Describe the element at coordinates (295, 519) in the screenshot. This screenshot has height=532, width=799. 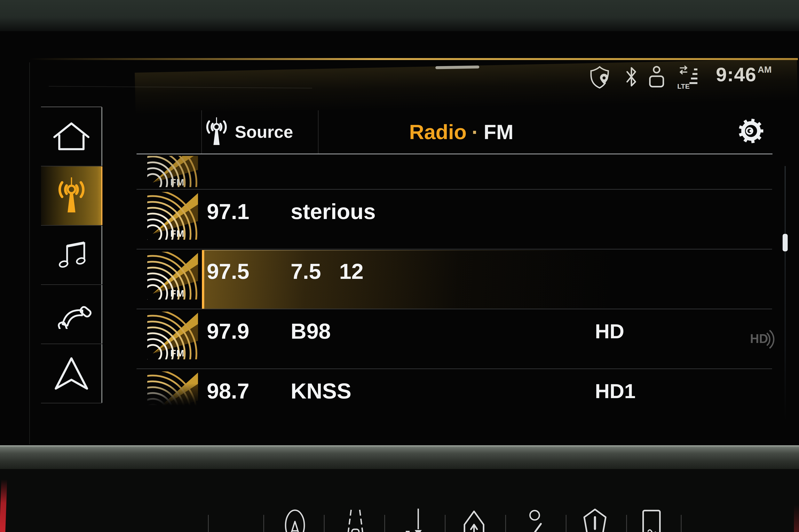
I see `auto-hold-button` at that location.